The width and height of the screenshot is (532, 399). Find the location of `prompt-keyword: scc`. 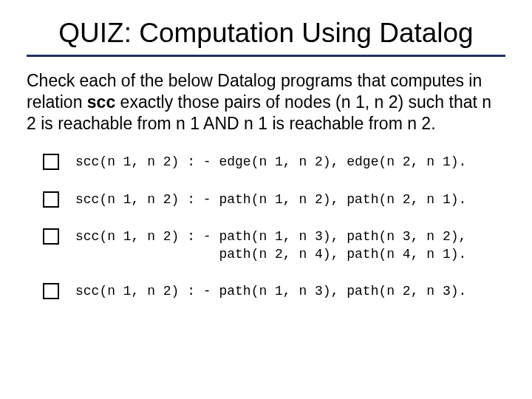

prompt-keyword: scc is located at coordinates (101, 102).